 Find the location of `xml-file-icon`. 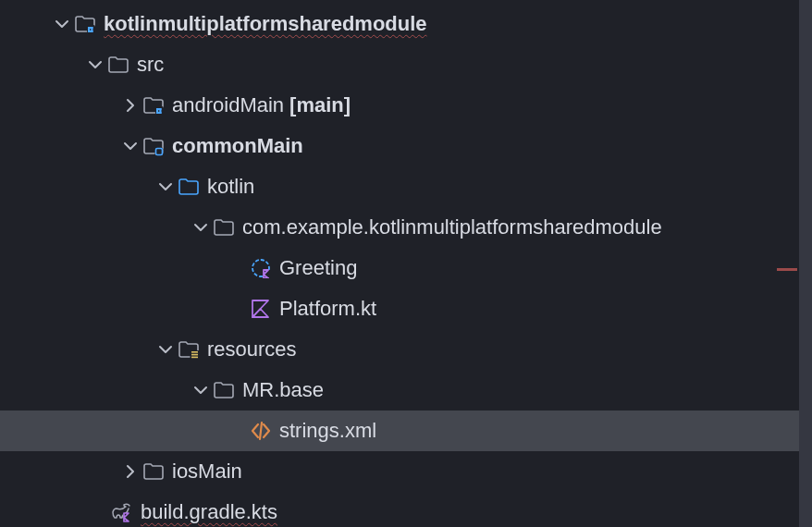

xml-file-icon is located at coordinates (261, 431).